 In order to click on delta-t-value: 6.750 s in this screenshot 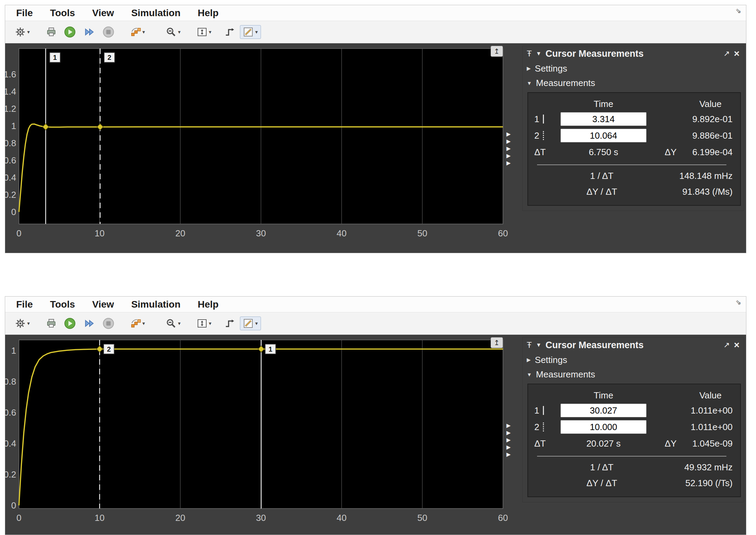, I will do `click(603, 152)`.